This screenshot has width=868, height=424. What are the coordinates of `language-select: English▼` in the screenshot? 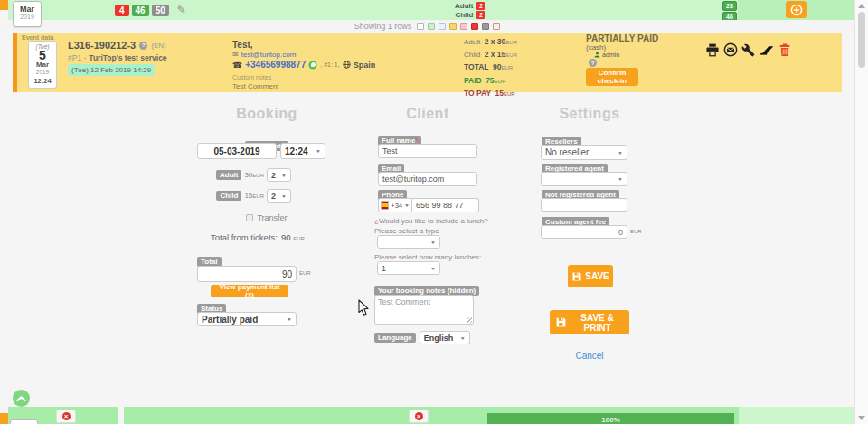 It's located at (445, 338).